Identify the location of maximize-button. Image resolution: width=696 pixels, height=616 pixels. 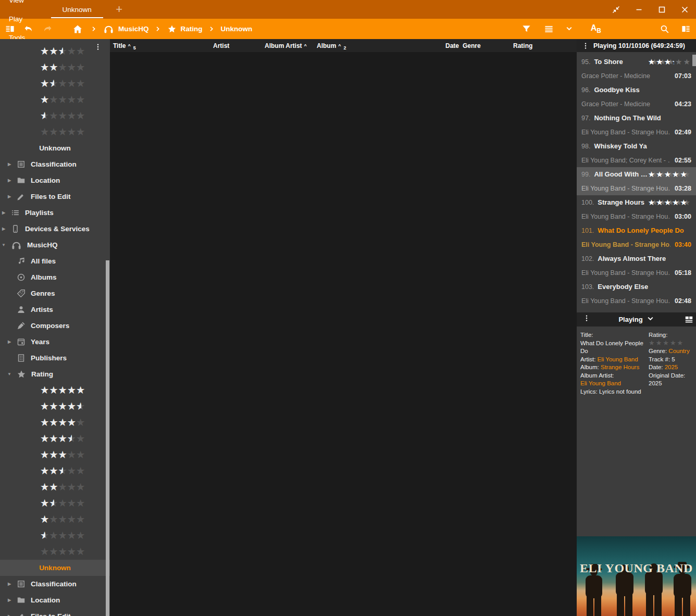
(662, 9).